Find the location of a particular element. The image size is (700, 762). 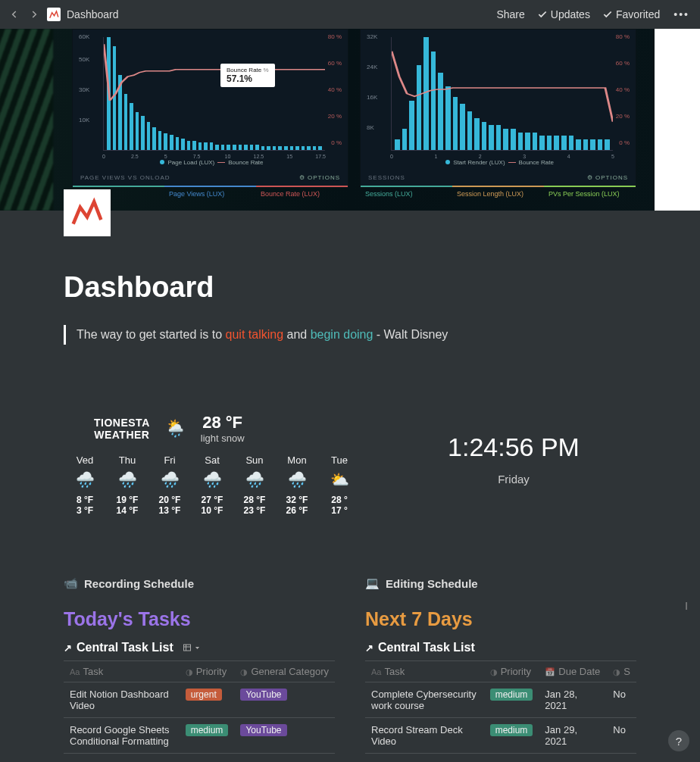

help-button: ? is located at coordinates (679, 741).